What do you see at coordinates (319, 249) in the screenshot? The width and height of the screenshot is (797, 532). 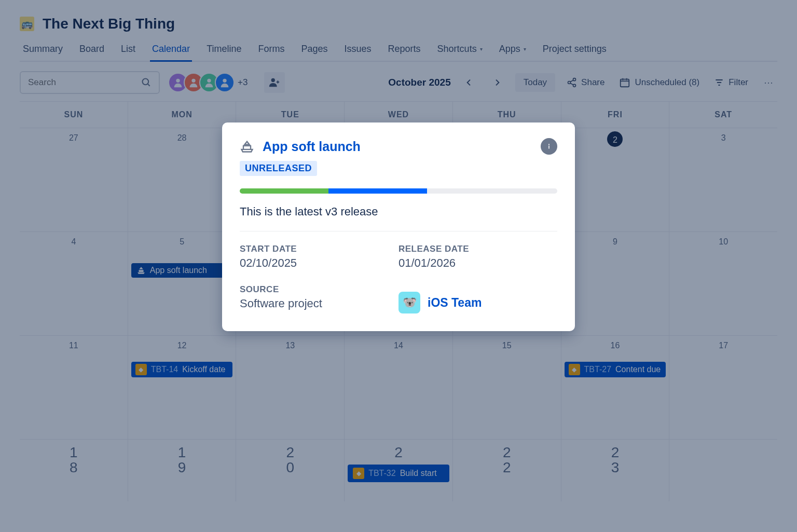 I see `start-date-label: START DATE` at bounding box center [319, 249].